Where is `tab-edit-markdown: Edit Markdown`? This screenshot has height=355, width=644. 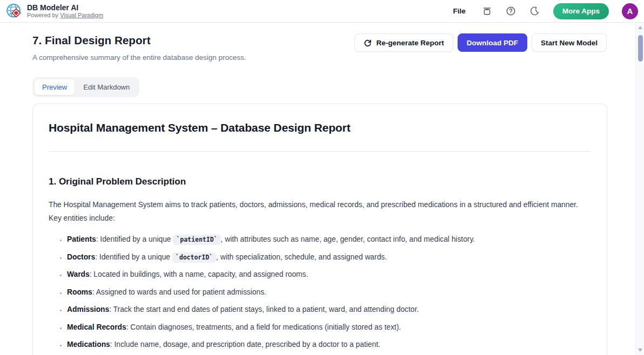
tab-edit-markdown: Edit Markdown is located at coordinates (106, 87).